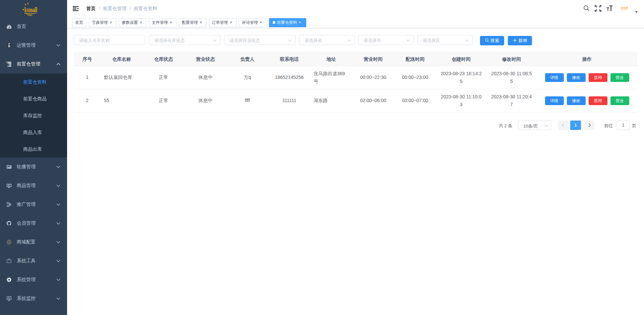 This screenshot has width=644, height=315. What do you see at coordinates (31, 10) in the screenshot?
I see `svg-text: kxmall` at bounding box center [31, 10].